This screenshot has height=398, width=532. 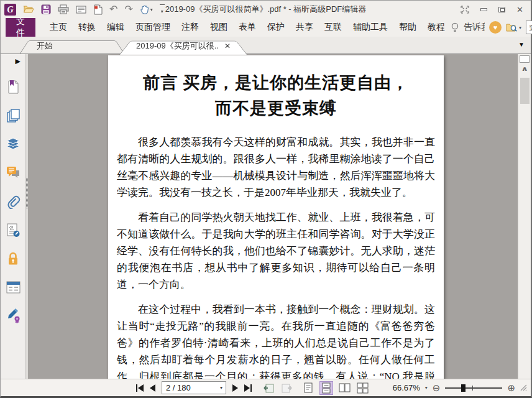 What do you see at coordinates (521, 45) in the screenshot?
I see `tab-overflow-icon: ▼` at bounding box center [521, 45].